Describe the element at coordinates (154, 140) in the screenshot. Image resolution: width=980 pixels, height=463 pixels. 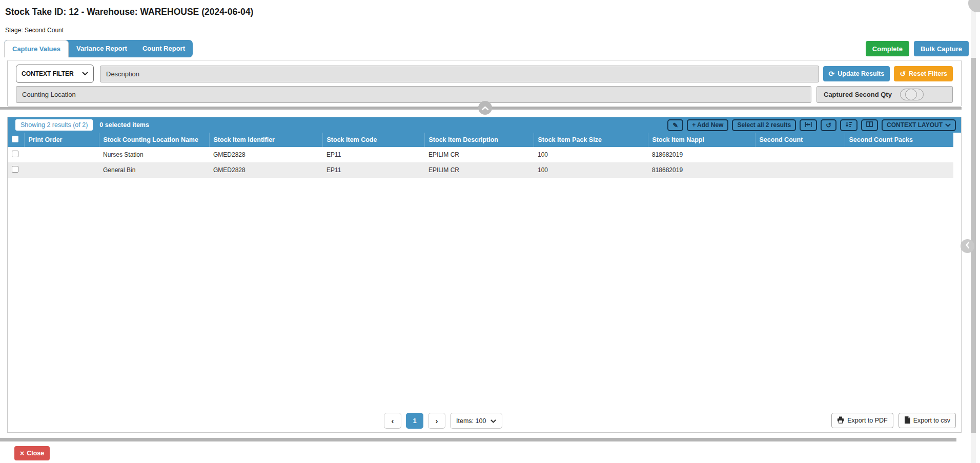
I see `column-header-location-name: Stock Counting Location Name` at that location.